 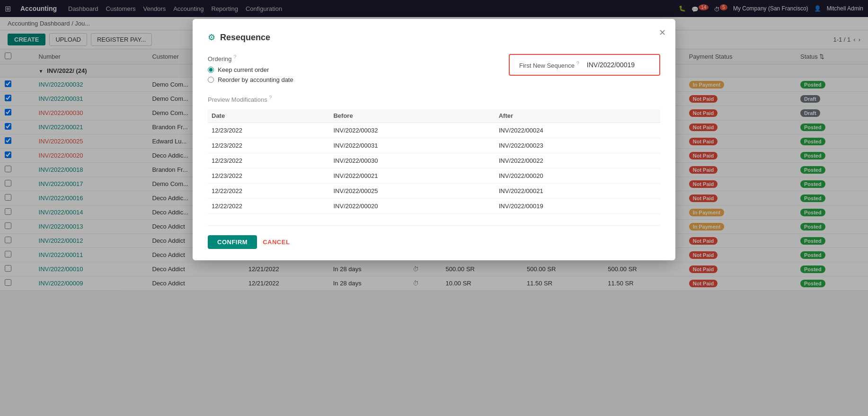 What do you see at coordinates (349, 69) in the screenshot?
I see `ordering-section: Ordering ? Keep current order Reorder by…` at bounding box center [349, 69].